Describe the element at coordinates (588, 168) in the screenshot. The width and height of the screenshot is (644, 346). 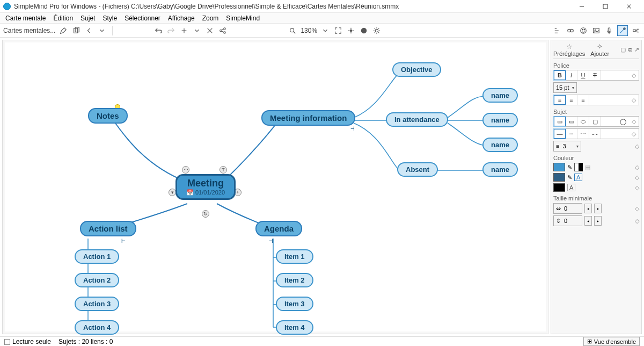
I see `pattern-icon: ▤` at that location.